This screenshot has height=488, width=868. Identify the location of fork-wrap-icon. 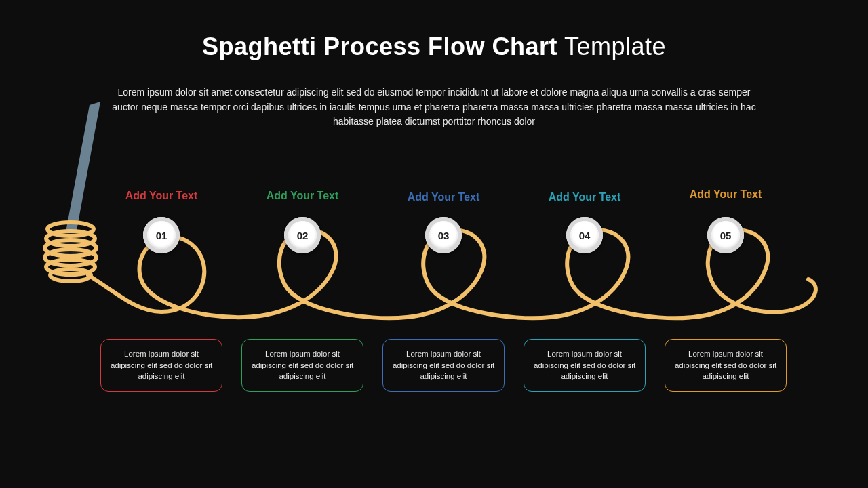
(71, 252).